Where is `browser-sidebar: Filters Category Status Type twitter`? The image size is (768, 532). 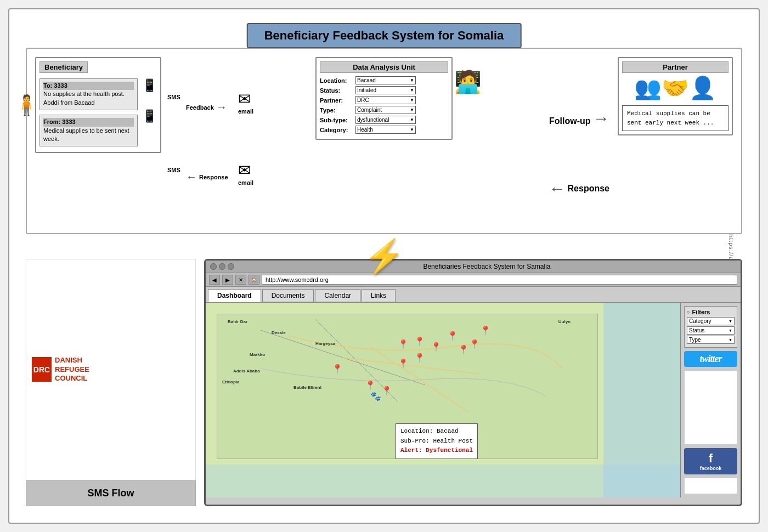
browser-sidebar: Filters Category Status Type twitter is located at coordinates (710, 400).